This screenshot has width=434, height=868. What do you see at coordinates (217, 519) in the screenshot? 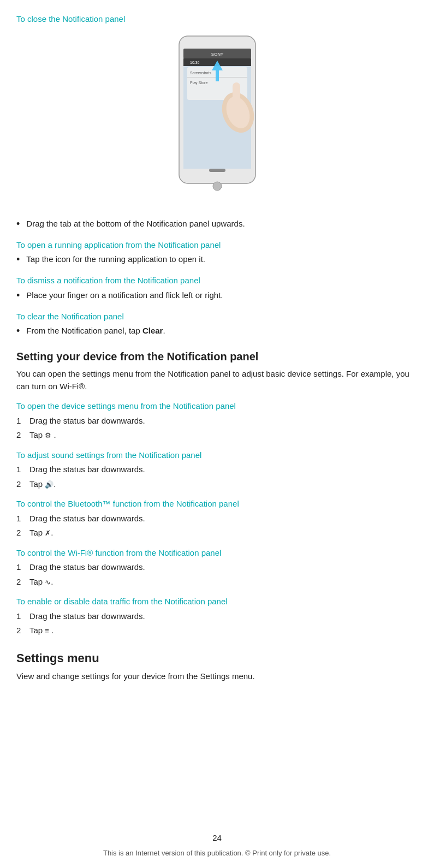
I see `step-bluetooth-1: 1 Drag the status bar downwards.` at bounding box center [217, 519].